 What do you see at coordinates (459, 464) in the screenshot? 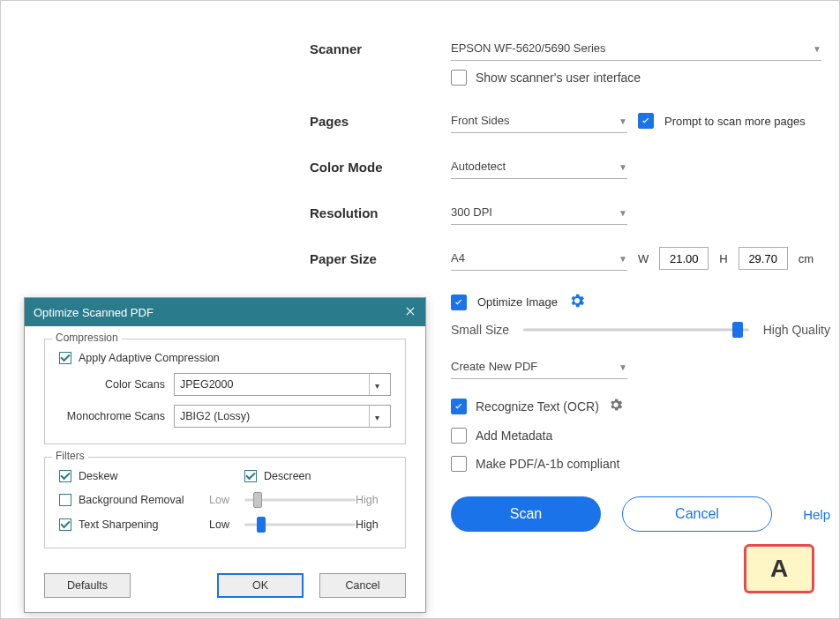
I see `pdfa-checkbox` at bounding box center [459, 464].